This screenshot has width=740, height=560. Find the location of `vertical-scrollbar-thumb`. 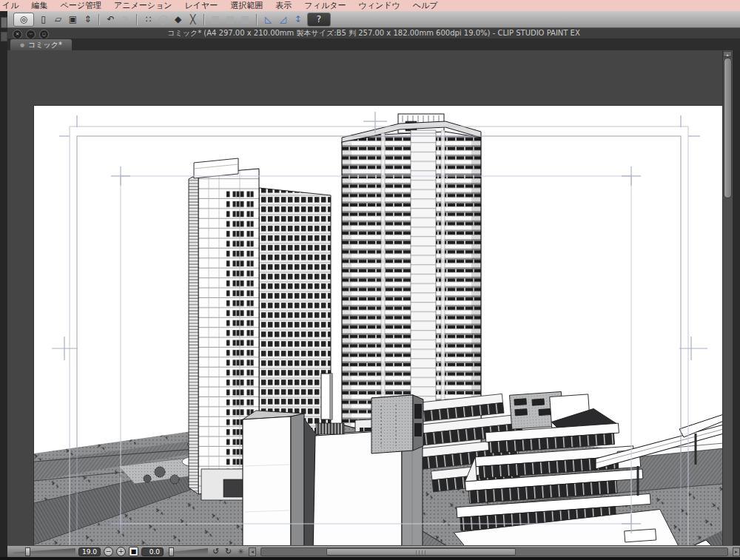

vertical-scrollbar-thumb is located at coordinates (728, 128).